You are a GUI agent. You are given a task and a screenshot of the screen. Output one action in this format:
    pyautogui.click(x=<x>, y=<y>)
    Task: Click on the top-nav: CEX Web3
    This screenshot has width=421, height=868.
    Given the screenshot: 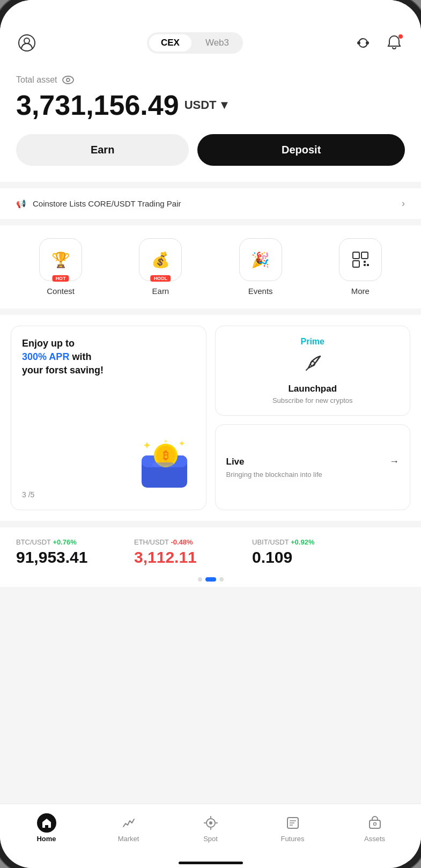 What is the action you would take?
    pyautogui.click(x=210, y=46)
    